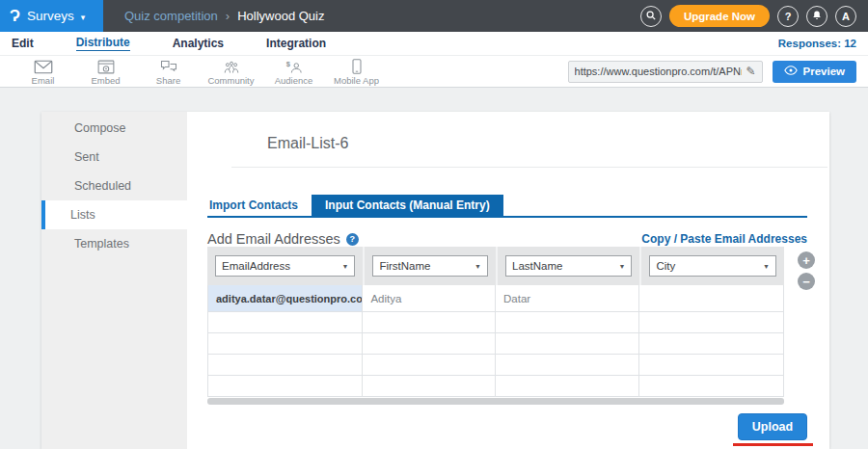 The height and width of the screenshot is (449, 868). I want to click on bell-icon, so click(817, 16).